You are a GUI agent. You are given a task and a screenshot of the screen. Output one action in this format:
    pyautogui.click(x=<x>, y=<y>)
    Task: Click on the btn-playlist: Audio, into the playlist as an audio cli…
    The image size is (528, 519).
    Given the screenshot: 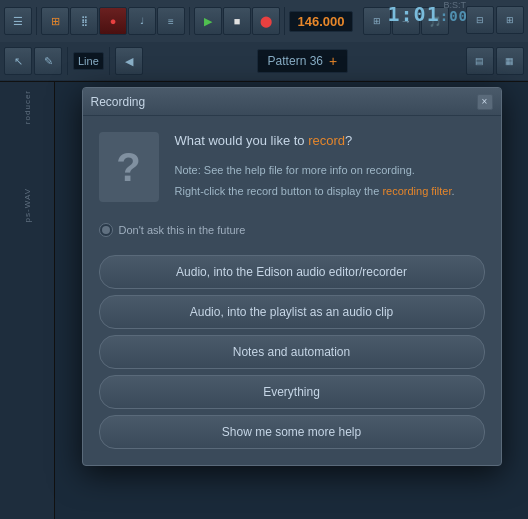 What is the action you would take?
    pyautogui.click(x=292, y=312)
    